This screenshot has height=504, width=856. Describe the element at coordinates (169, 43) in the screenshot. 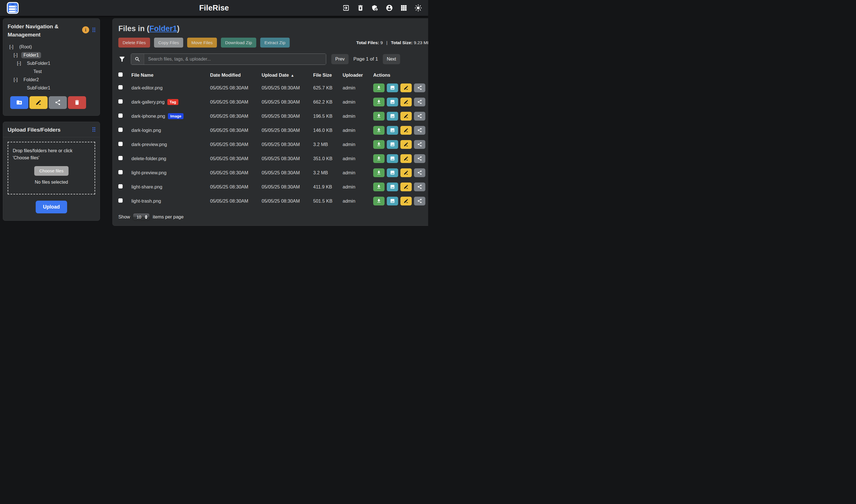

I see `toolbar-button: Copy Files` at that location.